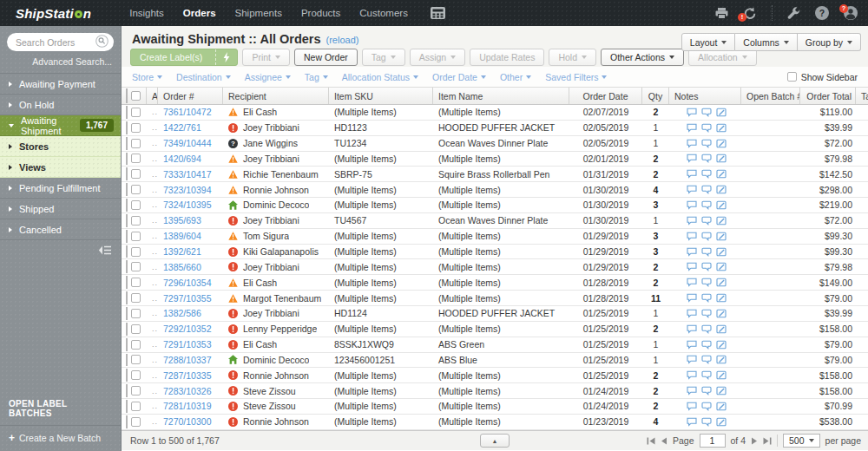 This screenshot has width=868, height=451. Describe the element at coordinates (267, 77) in the screenshot. I see `filter-assignee: Assignee` at that location.